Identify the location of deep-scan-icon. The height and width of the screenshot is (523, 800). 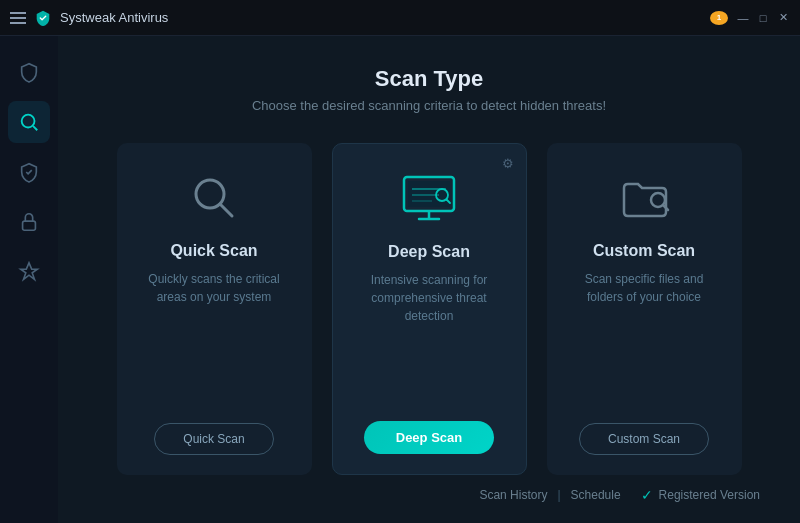
(429, 199).